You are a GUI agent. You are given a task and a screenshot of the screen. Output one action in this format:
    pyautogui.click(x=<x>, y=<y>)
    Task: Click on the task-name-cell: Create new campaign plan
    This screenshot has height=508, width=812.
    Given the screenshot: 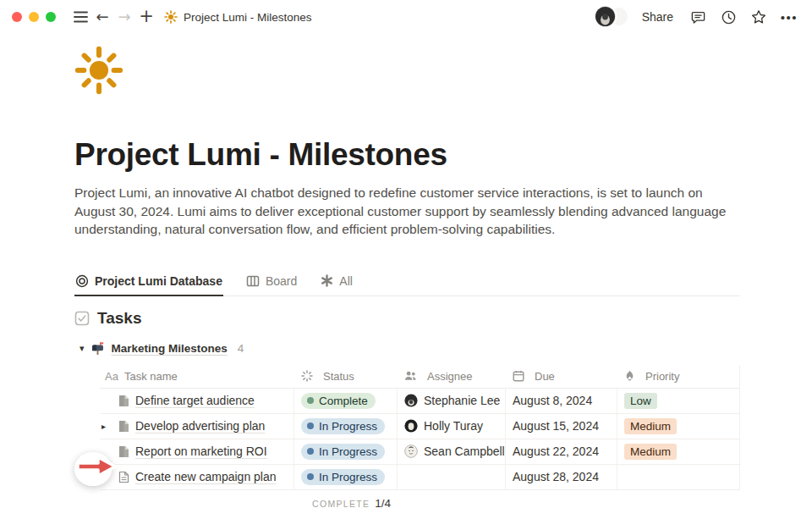 What is the action you would take?
    pyautogui.click(x=197, y=478)
    